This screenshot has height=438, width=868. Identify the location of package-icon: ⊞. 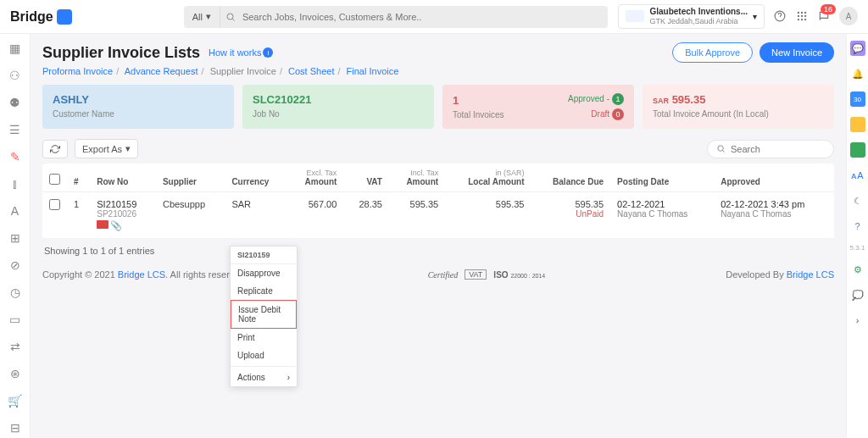
(15, 238).